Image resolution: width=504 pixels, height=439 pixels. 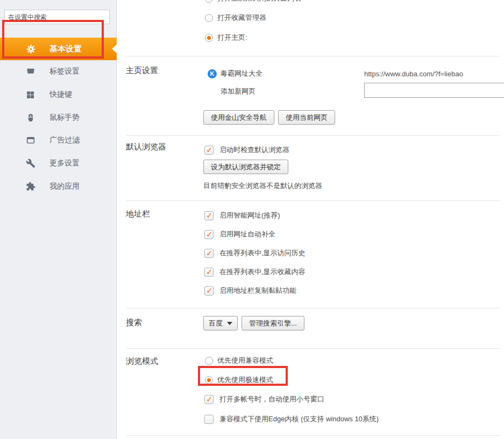 What do you see at coordinates (57, 17) in the screenshot?
I see `search-input` at bounding box center [57, 17].